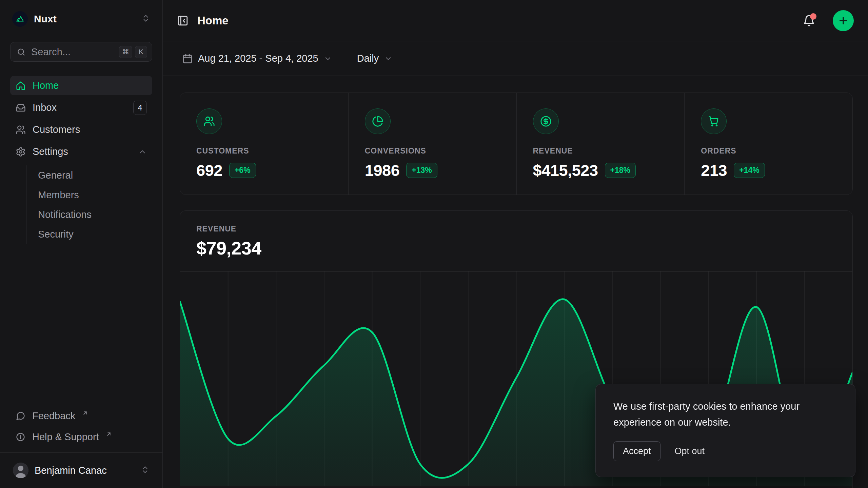 The height and width of the screenshot is (488, 868). What do you see at coordinates (264, 151) in the screenshot?
I see `stat-label: CUSTOMERS` at bounding box center [264, 151].